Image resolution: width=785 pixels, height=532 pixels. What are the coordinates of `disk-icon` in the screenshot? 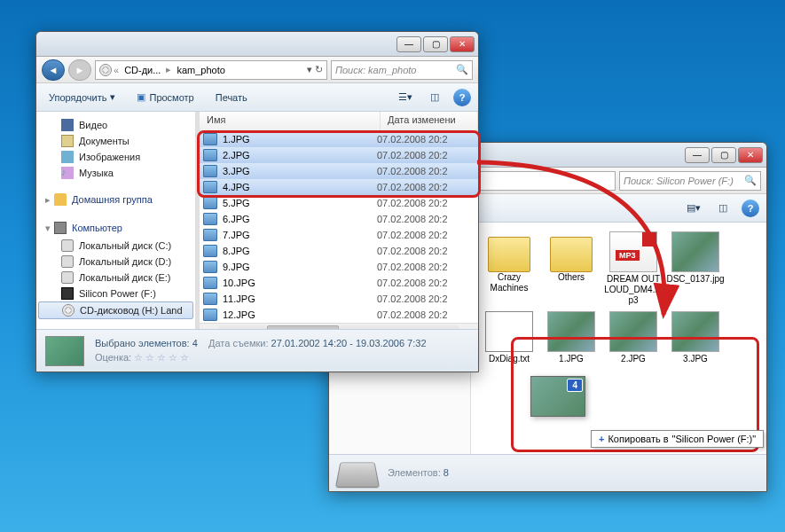 It's located at (67, 262).